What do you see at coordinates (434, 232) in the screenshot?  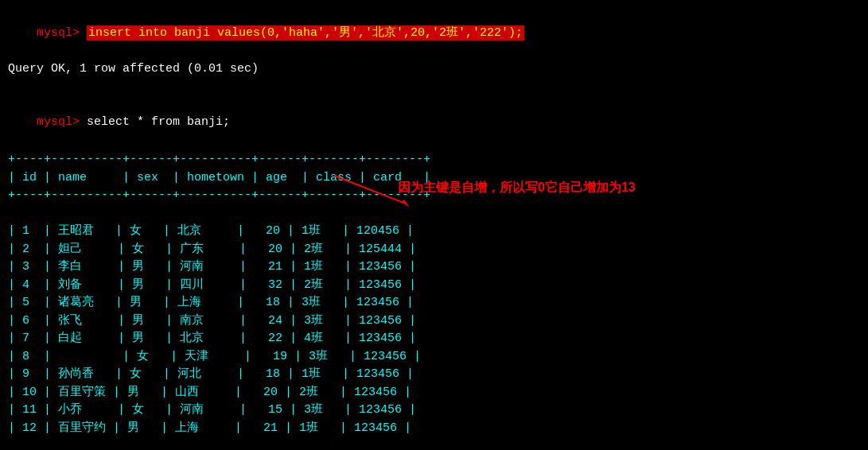 I see `table-row: | 1 | 王昭君 | 女 | 北京 | 20 | 1班 | 120456 |` at bounding box center [434, 232].